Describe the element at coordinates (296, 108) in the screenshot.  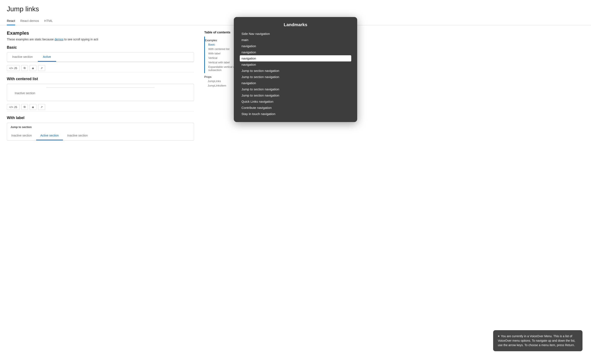
I see `modal-item-12: Contribute navigation` at that location.